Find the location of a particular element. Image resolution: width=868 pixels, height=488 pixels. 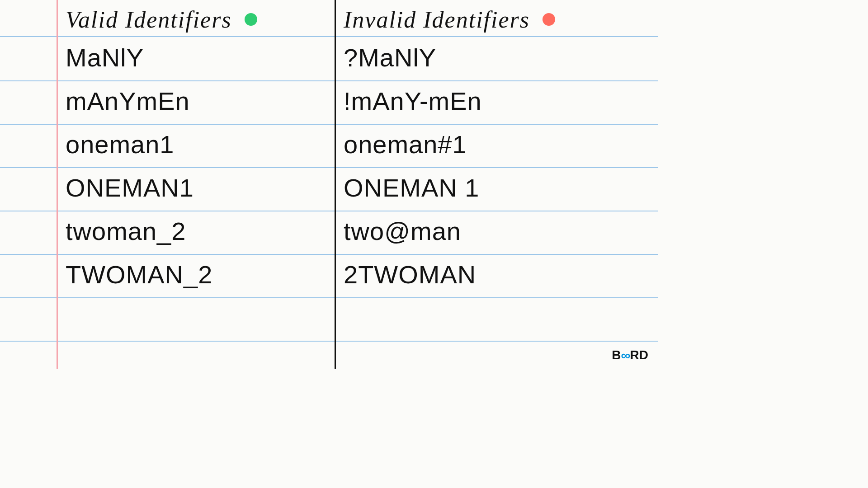

column-divider is located at coordinates (335, 184).